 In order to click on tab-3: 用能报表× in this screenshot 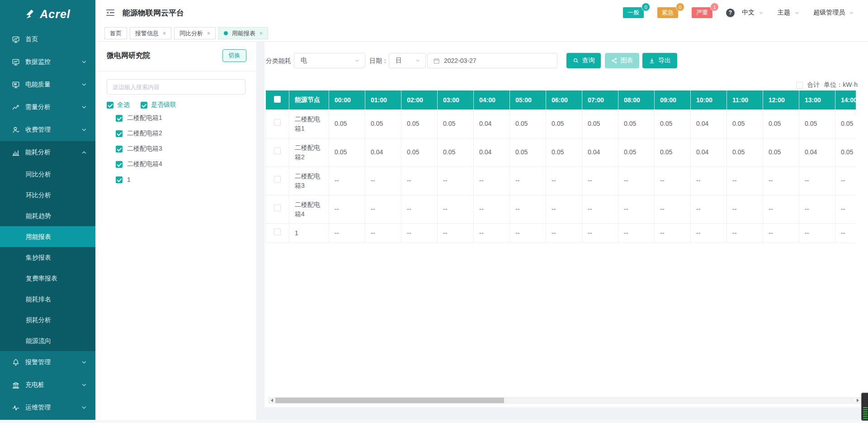, I will do `click(243, 33)`.